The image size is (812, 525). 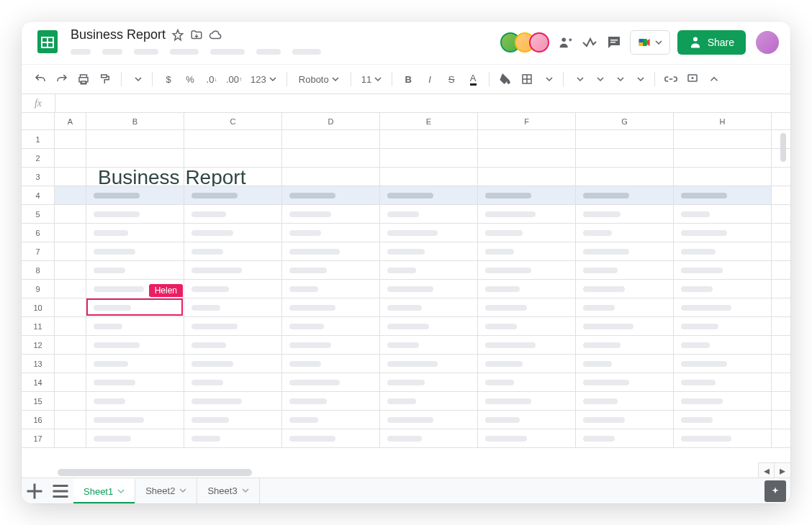 I want to click on row-header: 7, so click(x=38, y=252).